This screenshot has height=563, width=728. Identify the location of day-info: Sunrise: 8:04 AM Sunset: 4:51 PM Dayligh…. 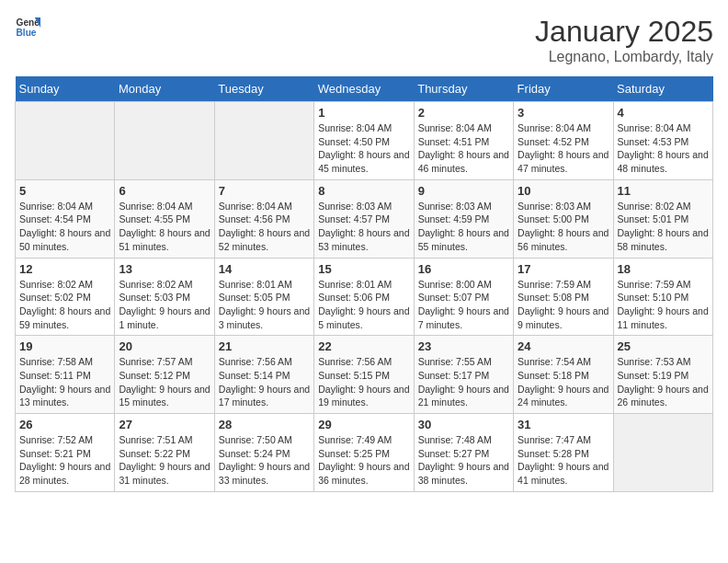
(463, 149).